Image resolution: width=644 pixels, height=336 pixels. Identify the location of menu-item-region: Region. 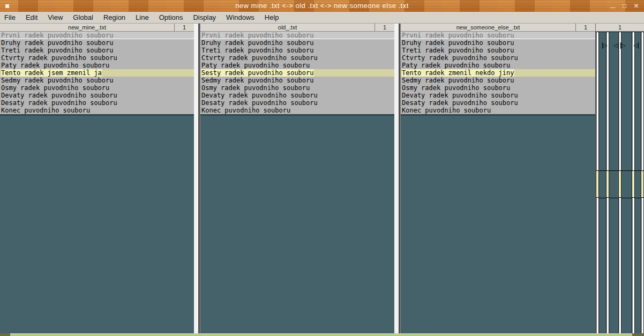
(115, 17).